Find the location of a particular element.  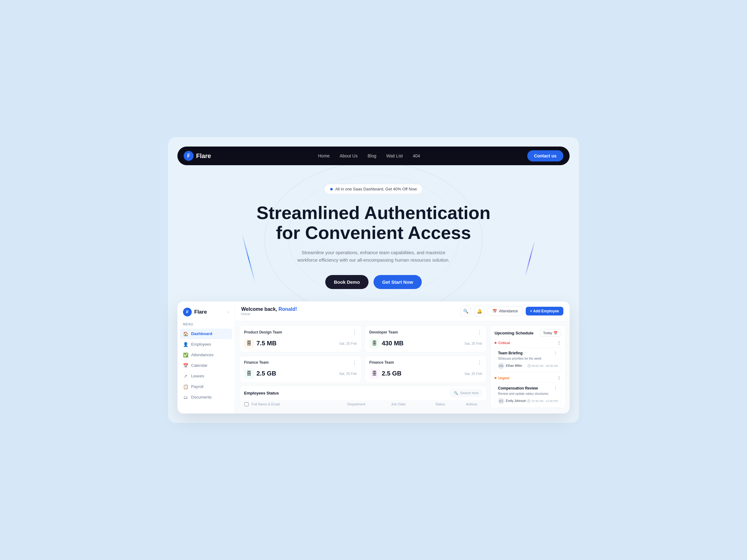

sidebar-item-attendances: ✅ Attendances is located at coordinates (206, 355).